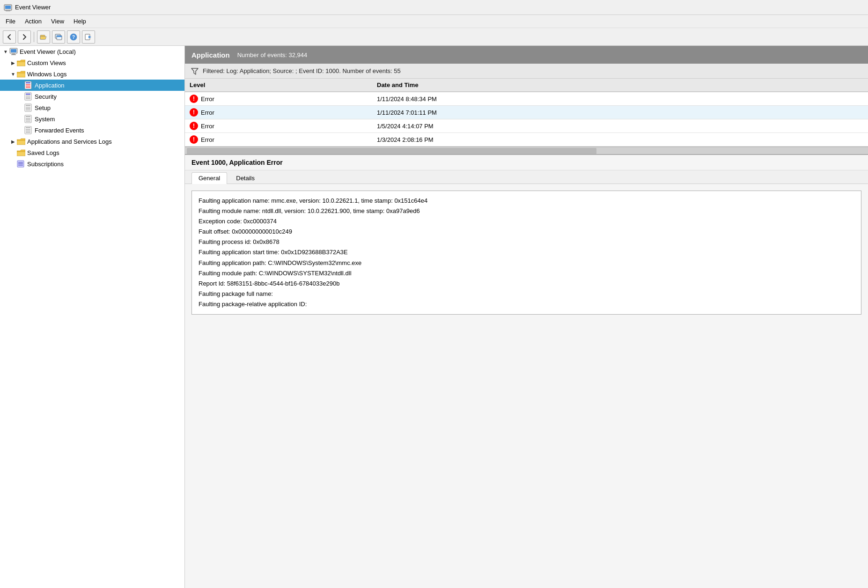  What do you see at coordinates (43, 108) in the screenshot?
I see `sidebar-label-setup: Setup` at bounding box center [43, 108].